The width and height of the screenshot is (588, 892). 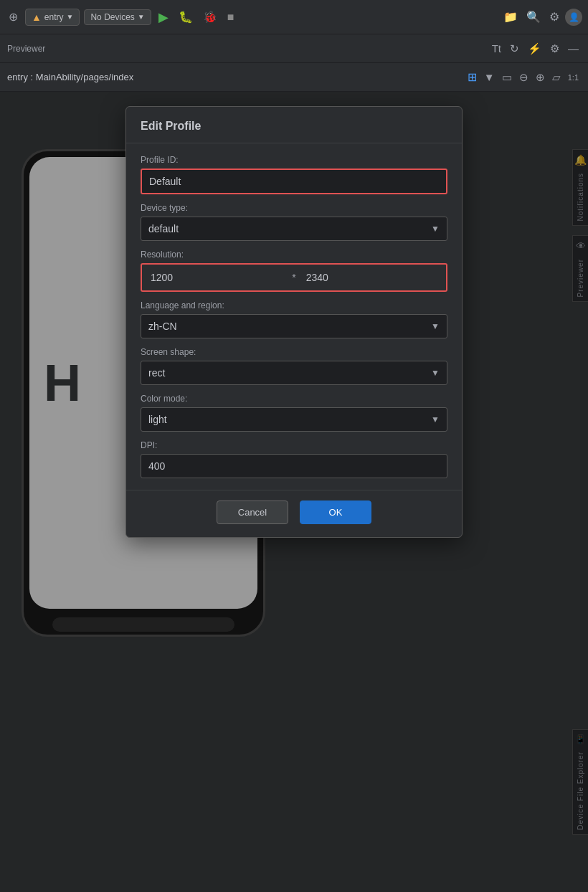 What do you see at coordinates (294, 366) in the screenshot?
I see `screen-shape-field: Screen shape: rect ▼` at bounding box center [294, 366].